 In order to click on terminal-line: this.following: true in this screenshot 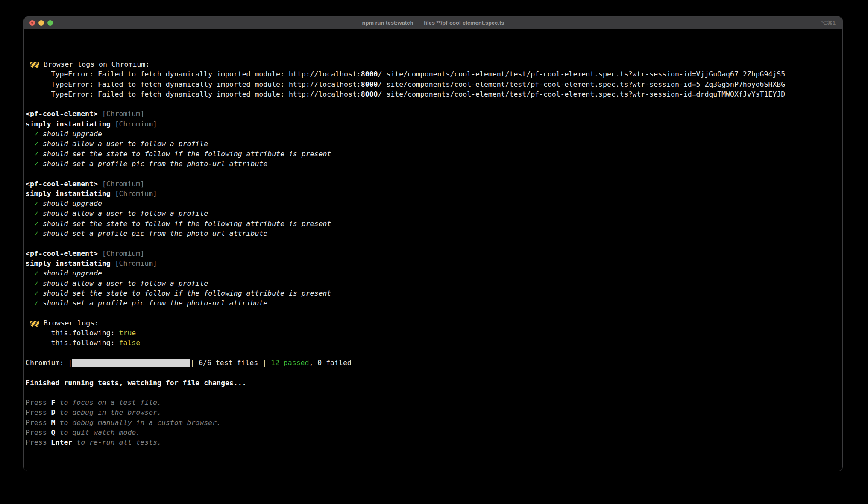, I will do `click(433, 333)`.